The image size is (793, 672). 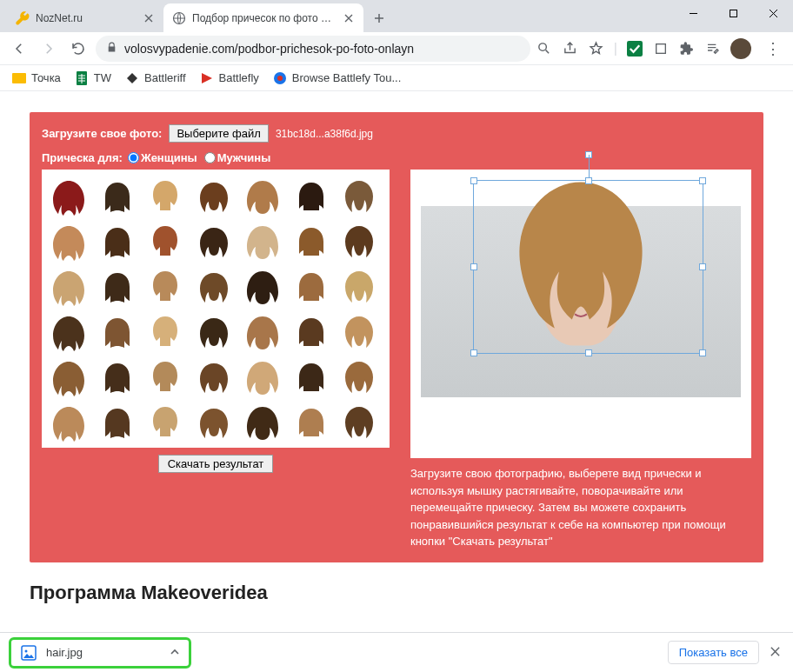 What do you see at coordinates (210, 158) in the screenshot?
I see `radio-male` at bounding box center [210, 158].